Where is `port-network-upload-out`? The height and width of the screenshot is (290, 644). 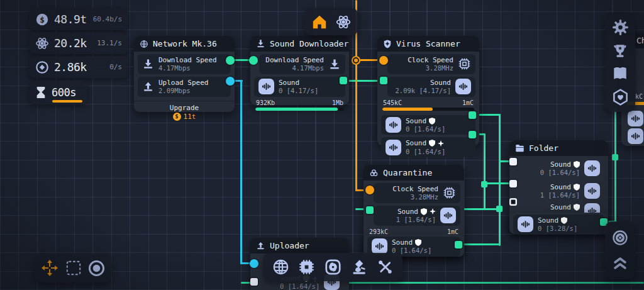
port-network-upload-out is located at coordinates (230, 81).